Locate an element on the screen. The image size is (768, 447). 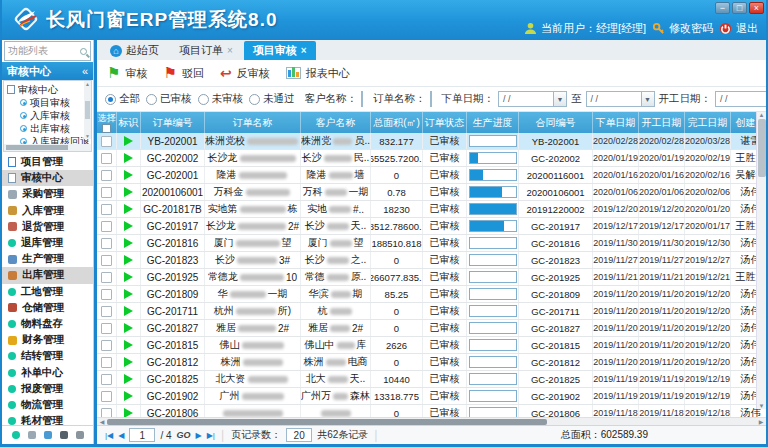
column-header-6: 订单状态 is located at coordinates (445, 122).